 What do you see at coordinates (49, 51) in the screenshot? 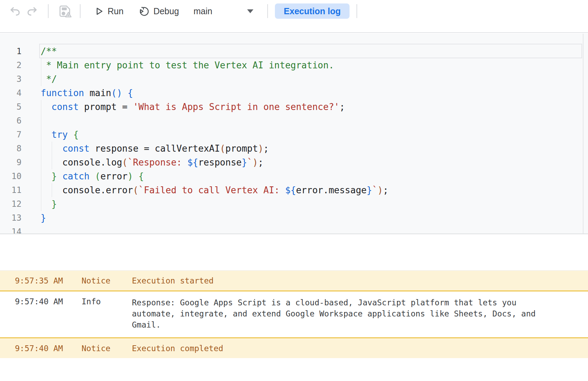
I see `code-token: /**` at bounding box center [49, 51].